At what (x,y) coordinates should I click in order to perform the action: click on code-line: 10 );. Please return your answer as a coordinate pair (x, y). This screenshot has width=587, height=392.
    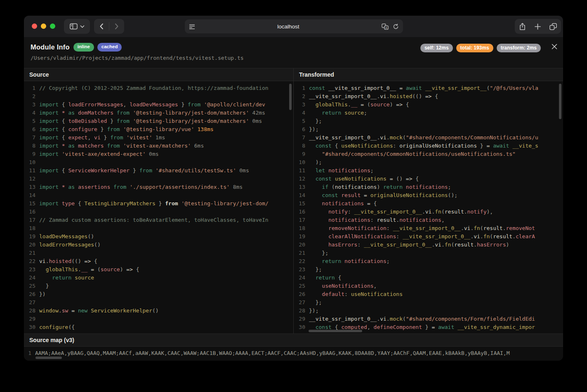
    Looking at the image, I should click on (428, 162).